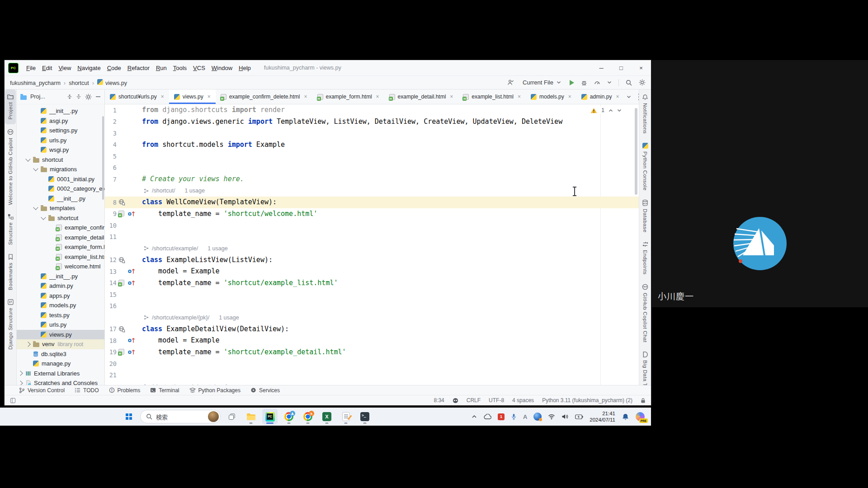 The image size is (868, 488). Describe the element at coordinates (79, 97) in the screenshot. I see `collapse-all-icon` at that location.